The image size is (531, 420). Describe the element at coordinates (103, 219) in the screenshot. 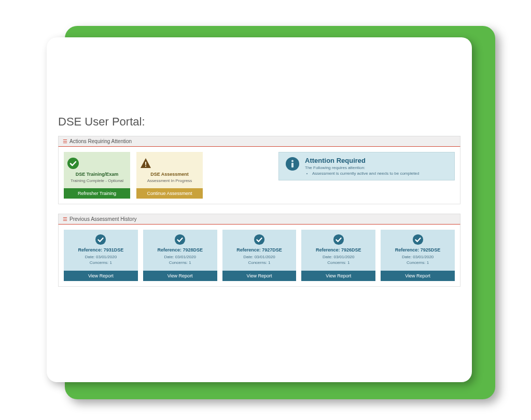

I see `history-section-title: Previous Assessment History` at that location.